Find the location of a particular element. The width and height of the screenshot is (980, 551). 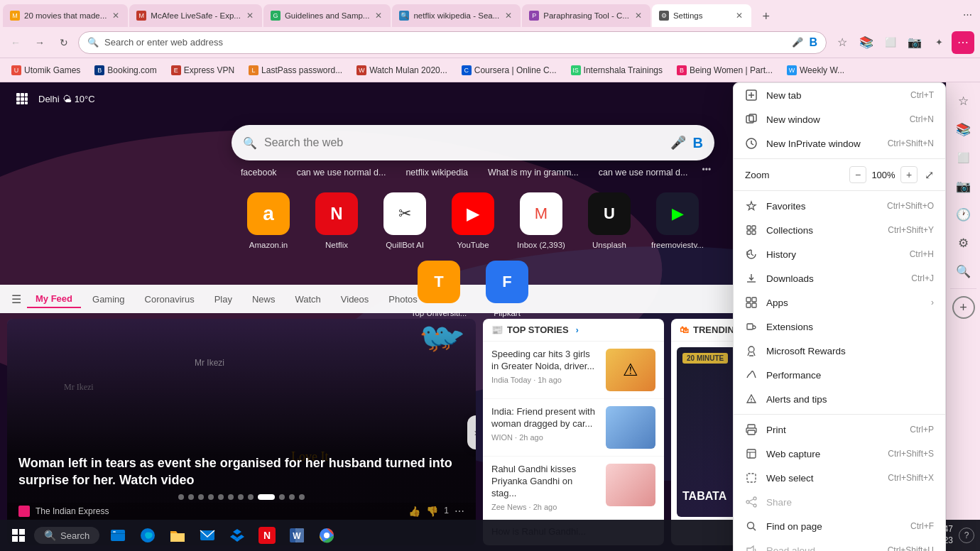

quicklink-flipkart: F Flipkart is located at coordinates (507, 289).